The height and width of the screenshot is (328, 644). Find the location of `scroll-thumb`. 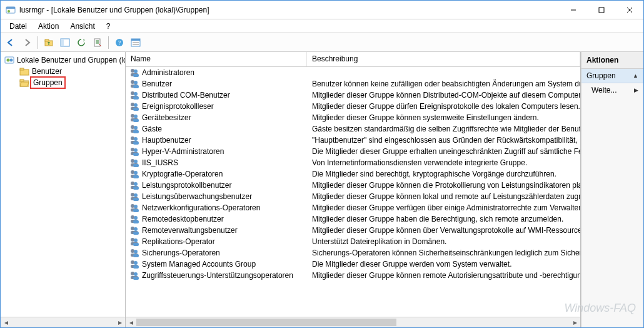

scroll-thumb is located at coordinates (266, 322).